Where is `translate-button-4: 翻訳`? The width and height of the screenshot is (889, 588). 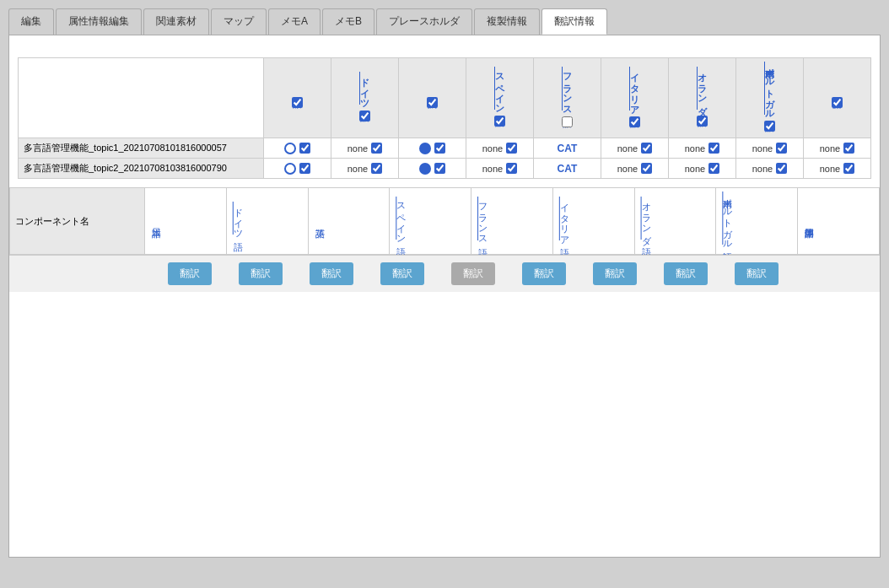
translate-button-4: 翻訳 is located at coordinates (473, 273).